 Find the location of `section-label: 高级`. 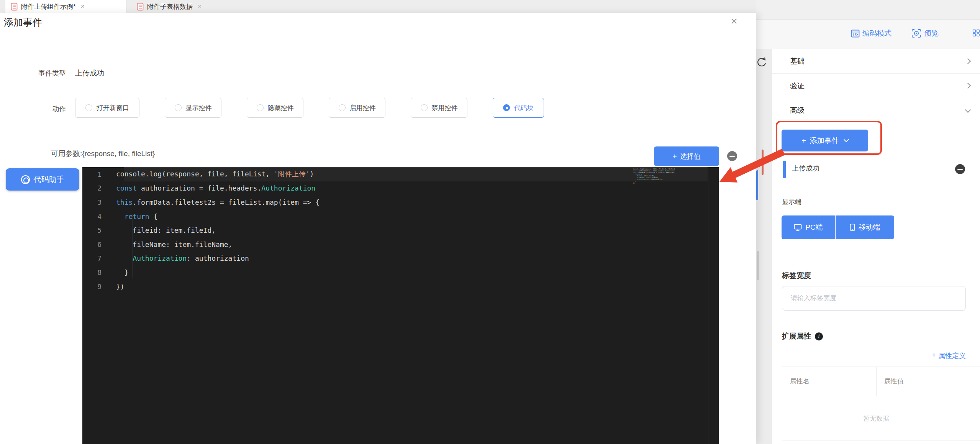

section-label: 高级 is located at coordinates (797, 110).